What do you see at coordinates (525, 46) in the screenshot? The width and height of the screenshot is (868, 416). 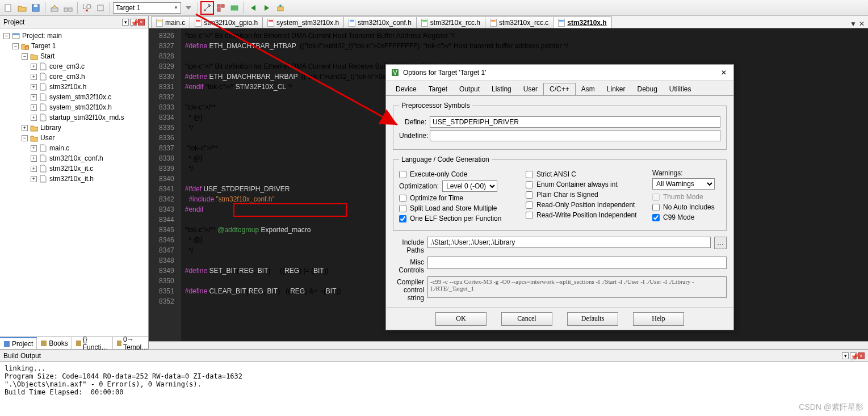 I see `code-line: #define ETH_DMACHTBAR_HTBAP (("tok-t">ui…` at bounding box center [525, 46].